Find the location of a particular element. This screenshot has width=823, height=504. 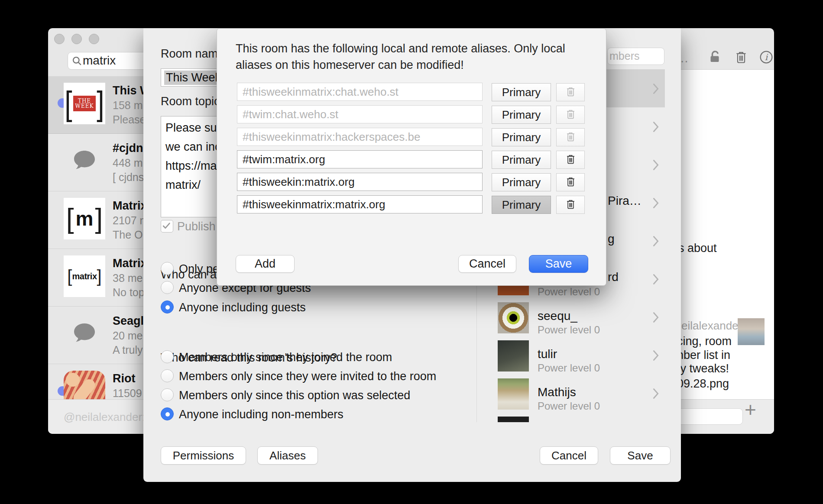

radio-label: Only pe is located at coordinates (199, 269).